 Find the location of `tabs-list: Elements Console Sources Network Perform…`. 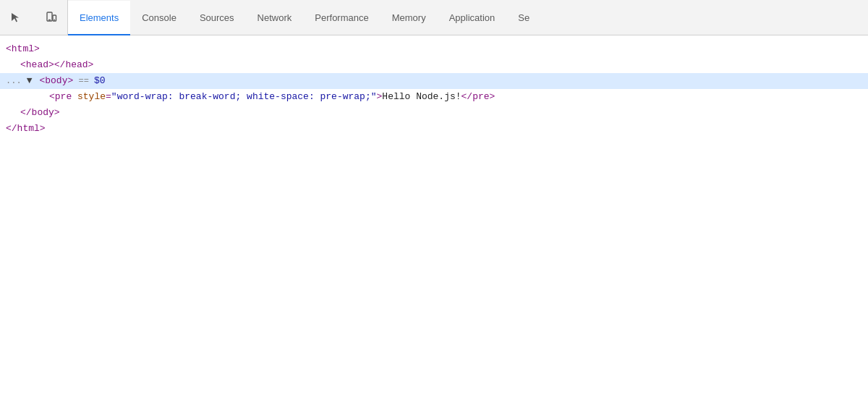

tabs-list: Elements Console Sources Network Perform… is located at coordinates (468, 17).